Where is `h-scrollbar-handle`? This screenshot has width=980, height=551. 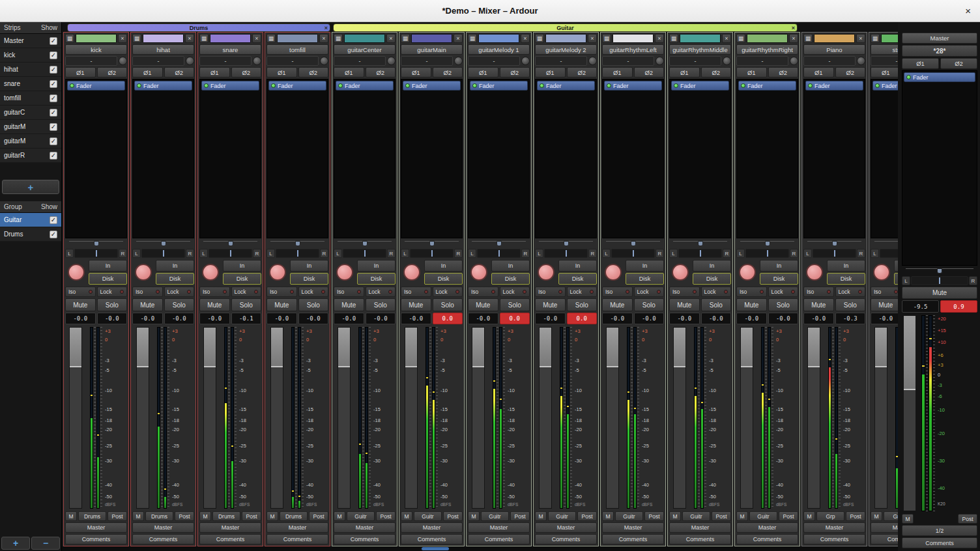 h-scrollbar-handle is located at coordinates (435, 548).